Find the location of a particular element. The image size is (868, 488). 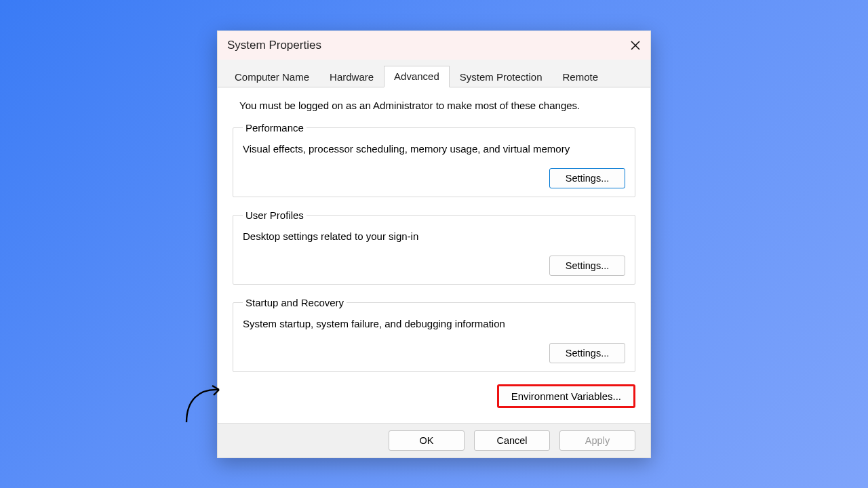

dialog-footer: OK Cancel Apply is located at coordinates (434, 441).